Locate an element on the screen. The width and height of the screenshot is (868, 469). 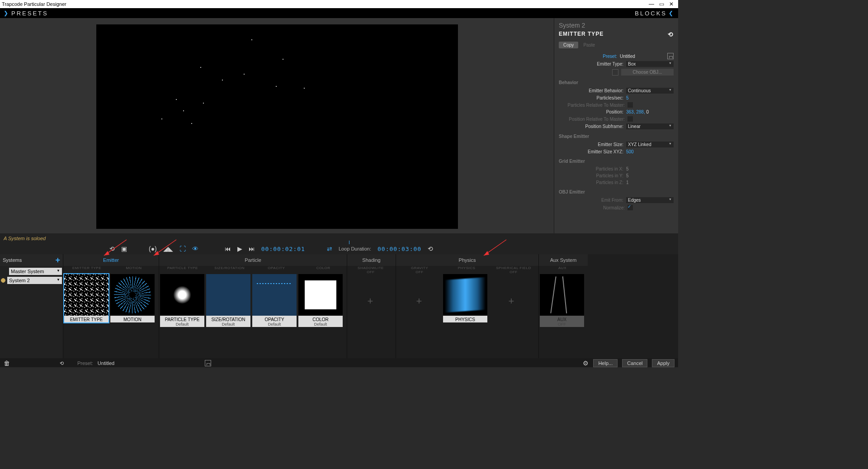
block-emitter-type: EMITTER TYPE is located at coordinates (86, 298).